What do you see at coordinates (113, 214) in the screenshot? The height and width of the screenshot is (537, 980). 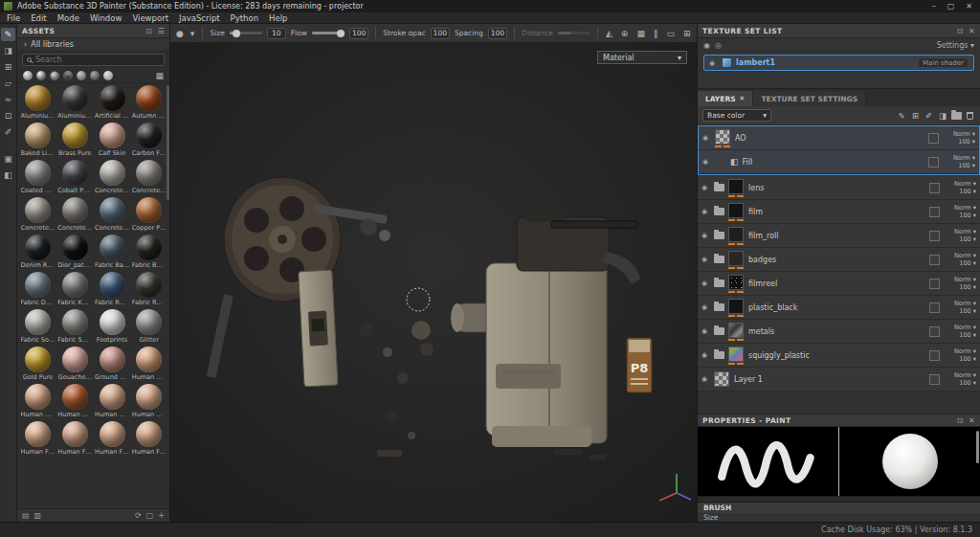 I see `material-item: Concrete S...` at bounding box center [113, 214].